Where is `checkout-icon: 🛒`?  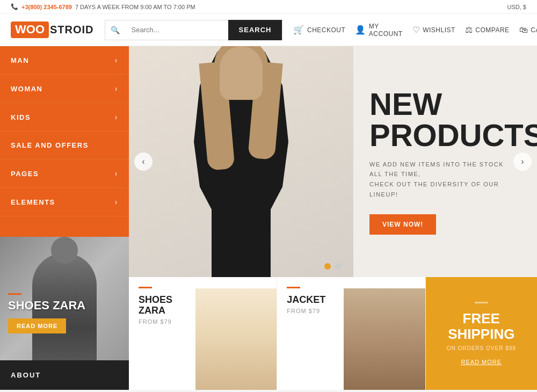
checkout-icon: 🛒 is located at coordinates (299, 30).